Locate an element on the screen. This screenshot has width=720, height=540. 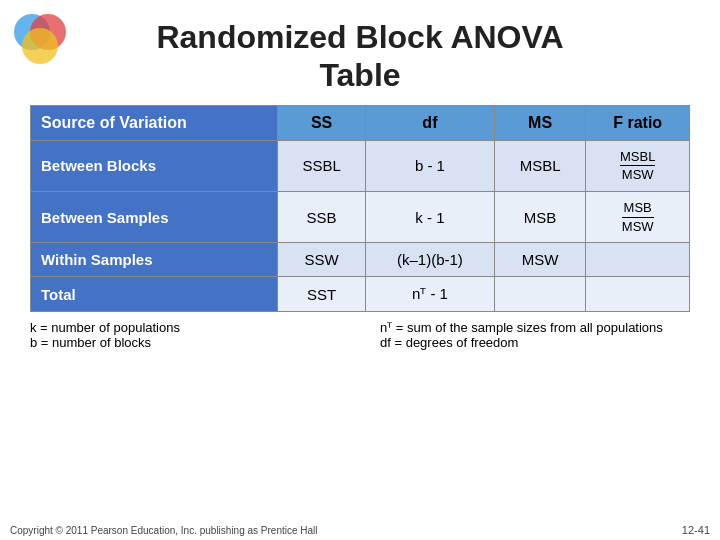
f-ratio-fraction-2: MSB MSW is located at coordinates (638, 217).